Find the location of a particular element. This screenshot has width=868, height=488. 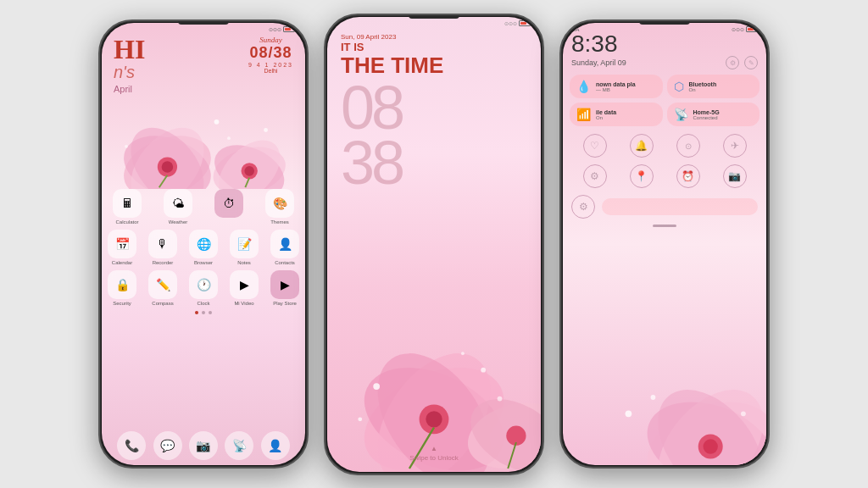

phone3-date-row: Sunday, April 09 ⚙ ✎ is located at coordinates (665, 63).